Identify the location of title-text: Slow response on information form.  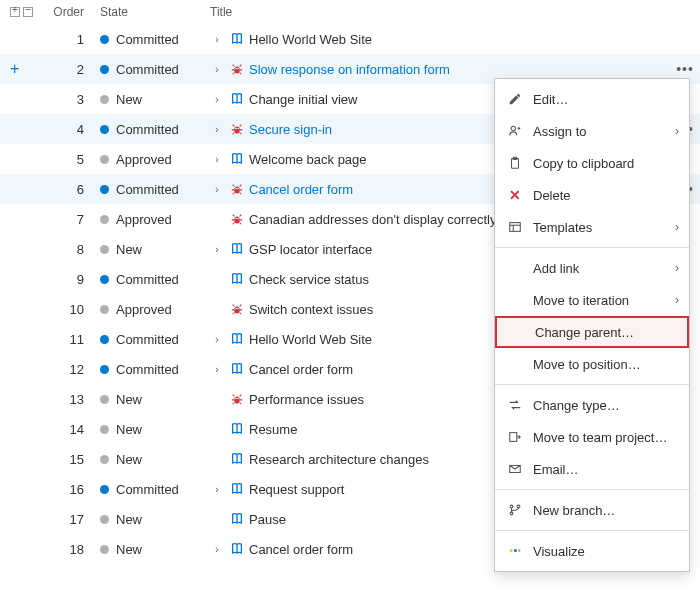
(350, 70).